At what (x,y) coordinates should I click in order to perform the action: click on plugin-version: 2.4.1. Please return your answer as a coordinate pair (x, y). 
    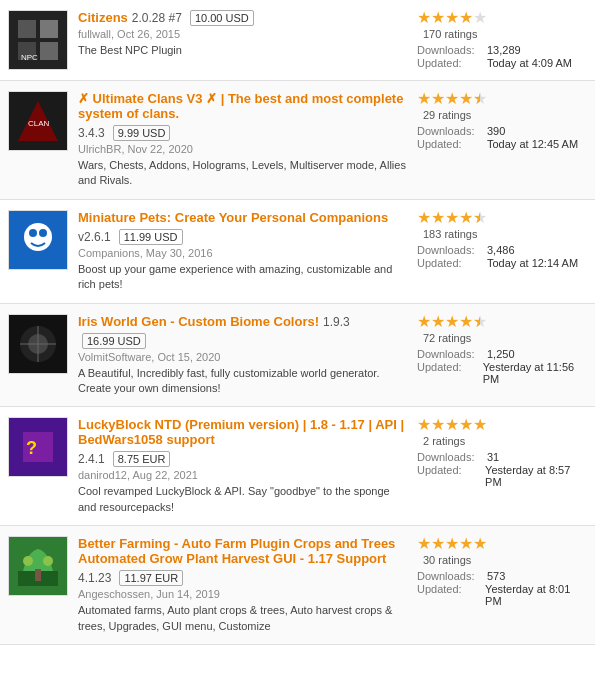
    Looking at the image, I should click on (92, 459).